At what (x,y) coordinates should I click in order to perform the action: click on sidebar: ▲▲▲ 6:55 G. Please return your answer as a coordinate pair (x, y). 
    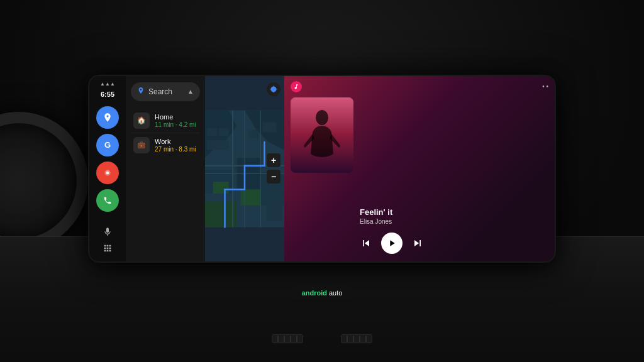
    Looking at the image, I should click on (108, 168).